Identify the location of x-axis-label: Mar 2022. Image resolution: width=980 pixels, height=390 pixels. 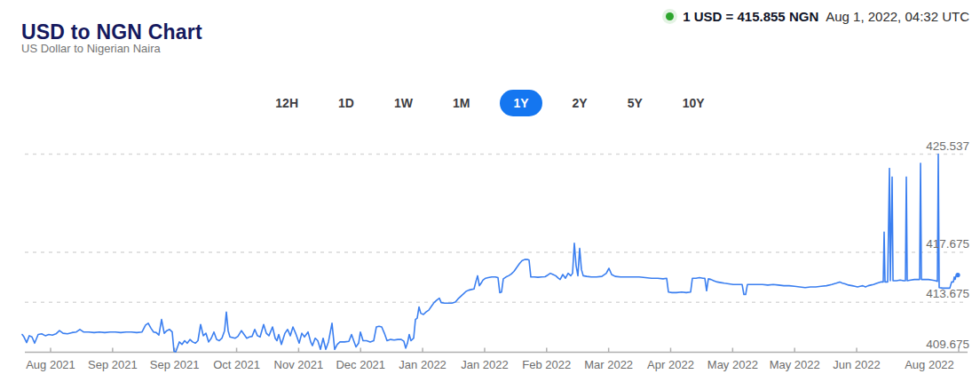
(609, 364).